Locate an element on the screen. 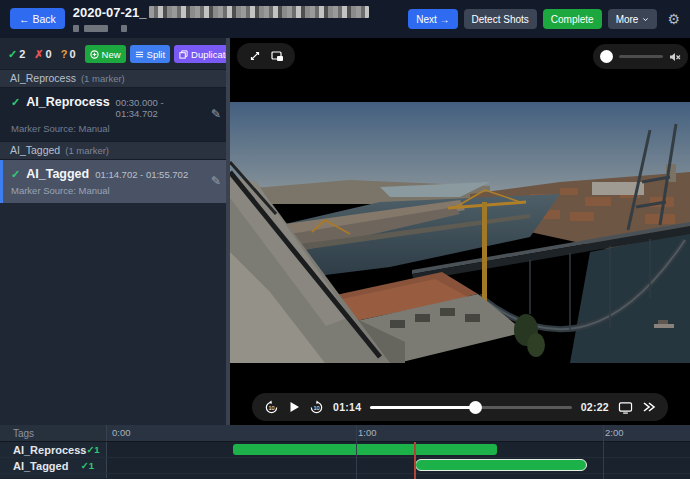  marker-bar-ai-reprocess is located at coordinates (365, 450).